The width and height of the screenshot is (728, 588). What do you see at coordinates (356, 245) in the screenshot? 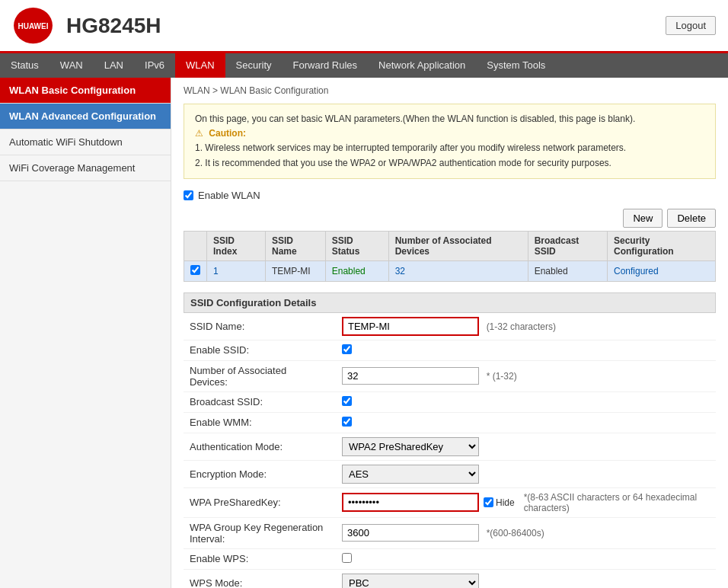
I see `col-ssid-status: SSID Status` at bounding box center [356, 245].